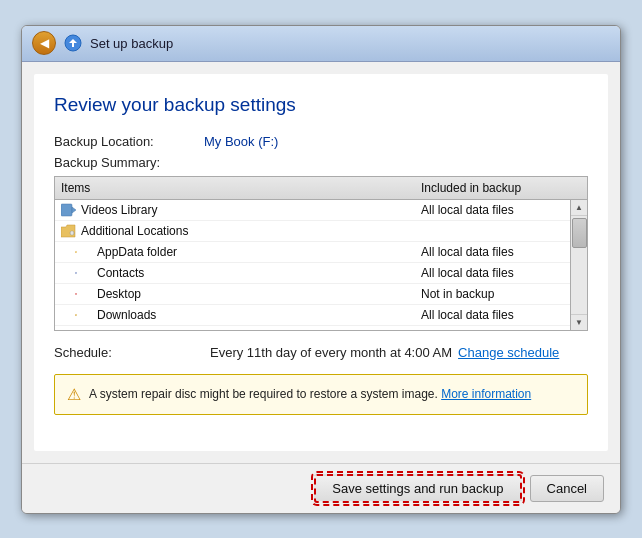 Image resolution: width=642 pixels, height=538 pixels. Describe the element at coordinates (501, 294) in the screenshot. I see `row-included-desktop: Not in backup` at that location.